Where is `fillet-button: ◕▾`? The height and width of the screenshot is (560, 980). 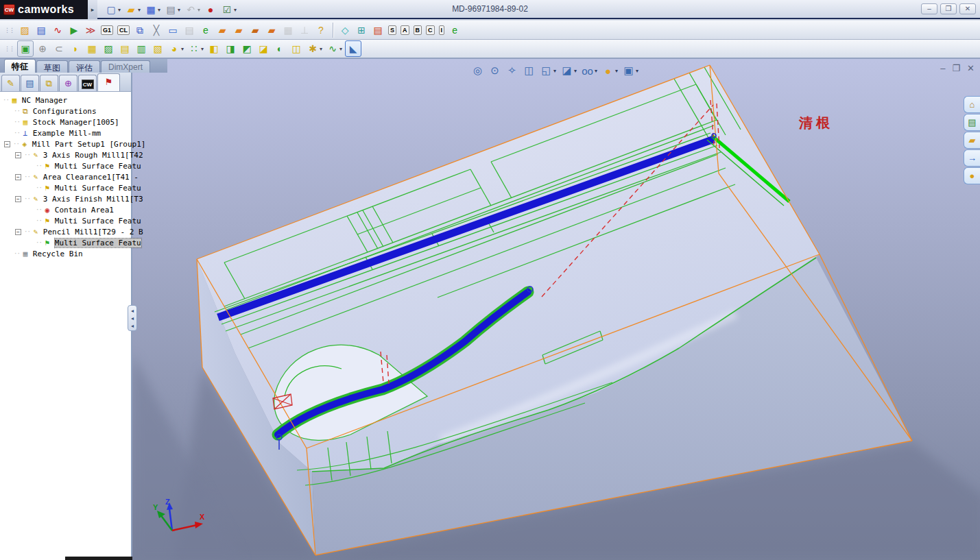
fillet-button: ◕▾ is located at coordinates (176, 49).